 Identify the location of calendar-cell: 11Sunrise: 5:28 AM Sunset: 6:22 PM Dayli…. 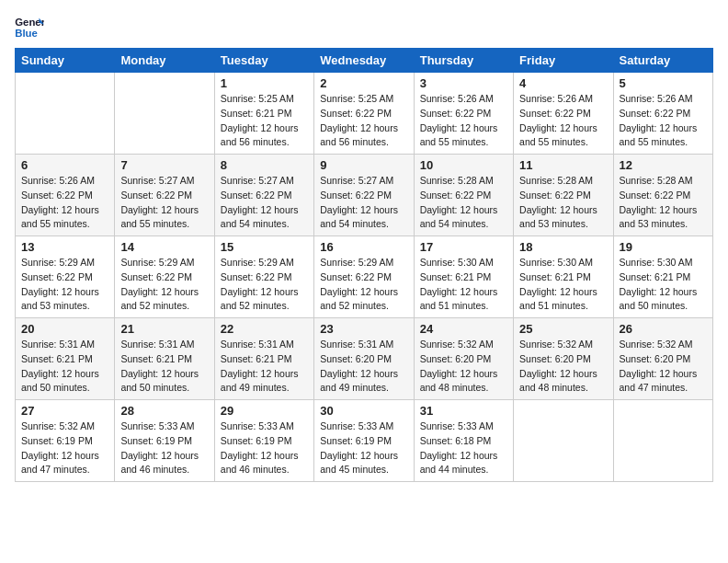
(563, 195).